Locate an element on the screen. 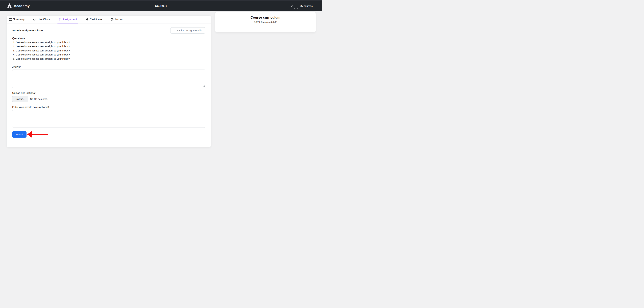  form-title: Submit assignment form: is located at coordinates (28, 30).